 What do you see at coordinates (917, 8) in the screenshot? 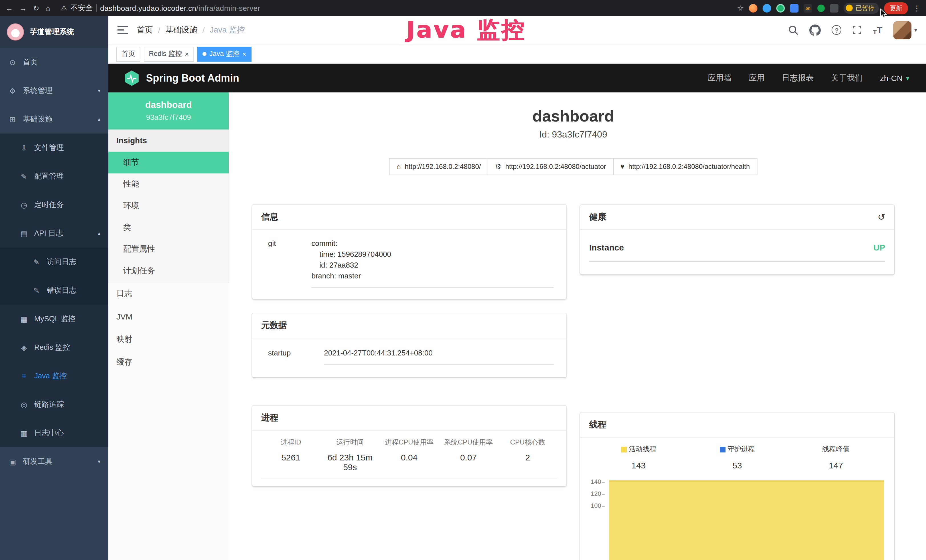
I see `browser-menu-icon: ⋮` at bounding box center [917, 8].